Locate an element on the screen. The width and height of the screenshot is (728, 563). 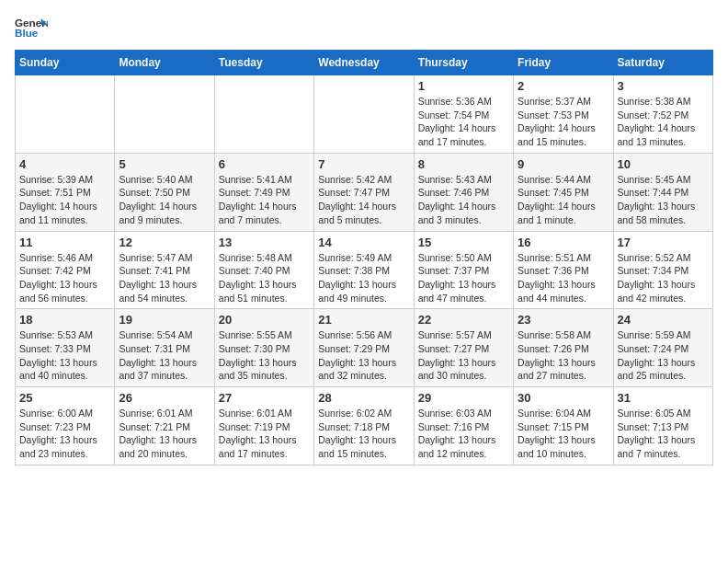
column-header-friday: Friday is located at coordinates (563, 63).